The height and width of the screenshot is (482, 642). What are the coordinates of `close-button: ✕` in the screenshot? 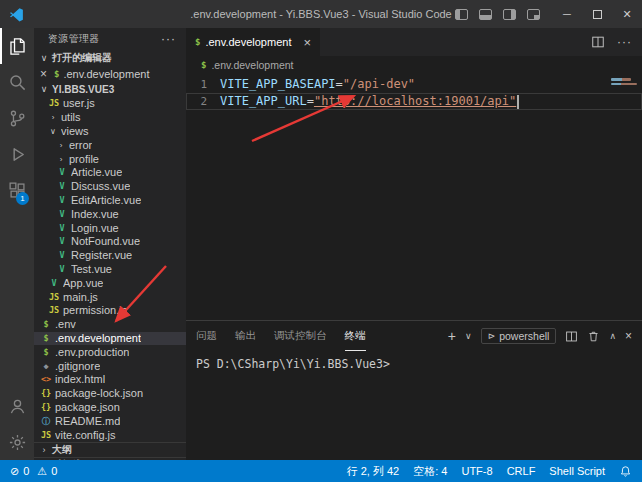 It's located at (627, 14).